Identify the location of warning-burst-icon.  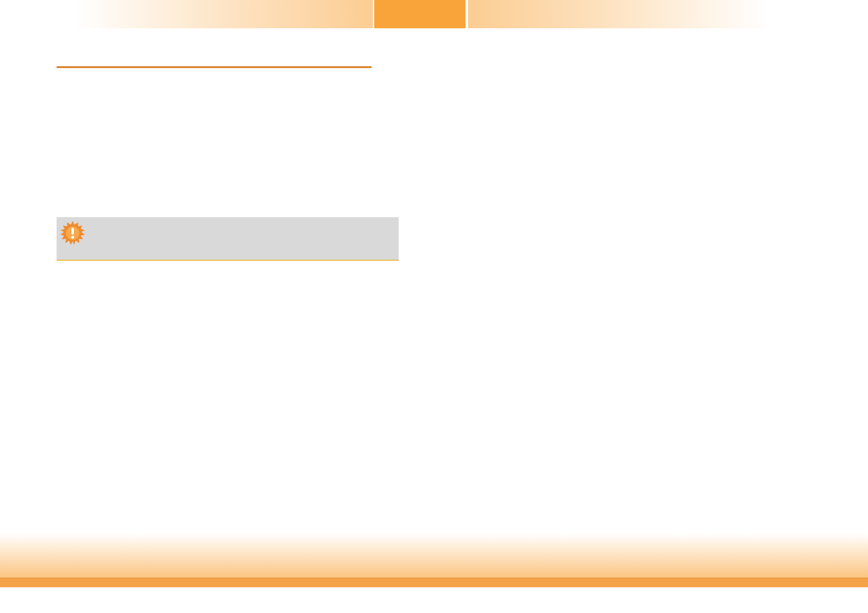
(73, 233).